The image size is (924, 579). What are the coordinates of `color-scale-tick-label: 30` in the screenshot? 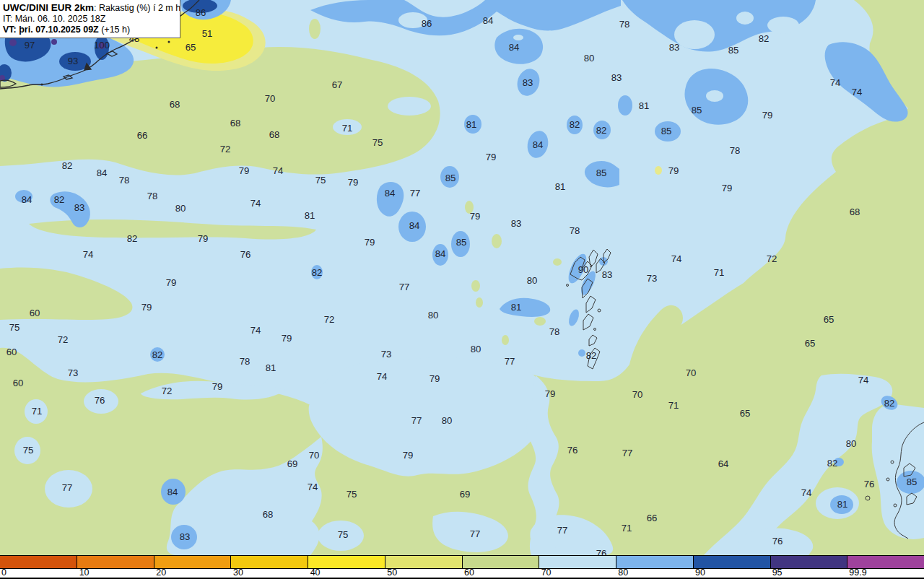 It's located at (238, 573).